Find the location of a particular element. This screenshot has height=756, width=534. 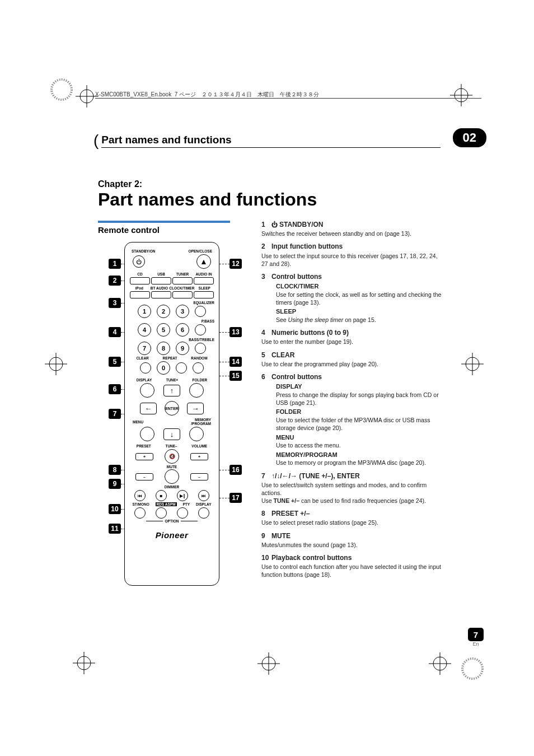

prev-button: ⏮ is located at coordinates (140, 496).